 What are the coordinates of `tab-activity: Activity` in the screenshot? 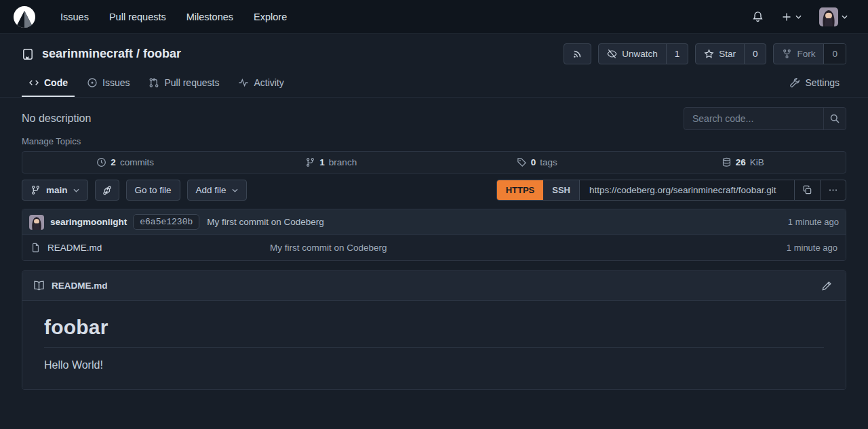 It's located at (260, 84).